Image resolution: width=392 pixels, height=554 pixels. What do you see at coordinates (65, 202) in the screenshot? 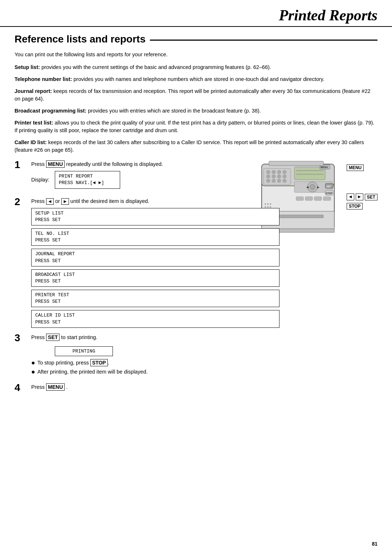
I see `right-arrow-btn: ►` at bounding box center [65, 202].